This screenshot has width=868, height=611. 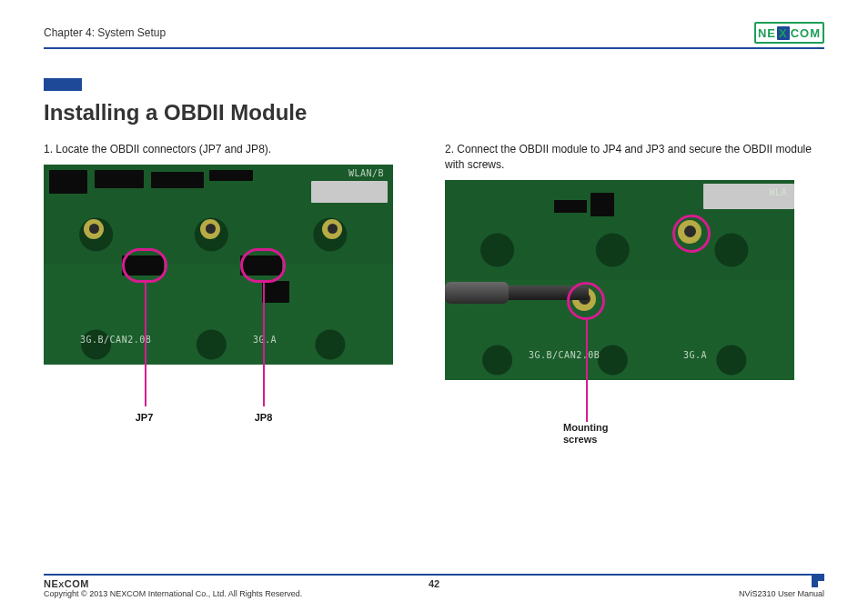 What do you see at coordinates (767, 33) in the screenshot?
I see `brand-text-left: NE` at bounding box center [767, 33].